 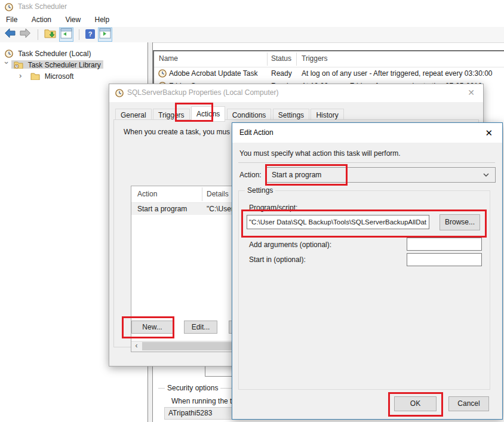 What do you see at coordinates (251, 175) in the screenshot?
I see `action-label: Action:` at bounding box center [251, 175].